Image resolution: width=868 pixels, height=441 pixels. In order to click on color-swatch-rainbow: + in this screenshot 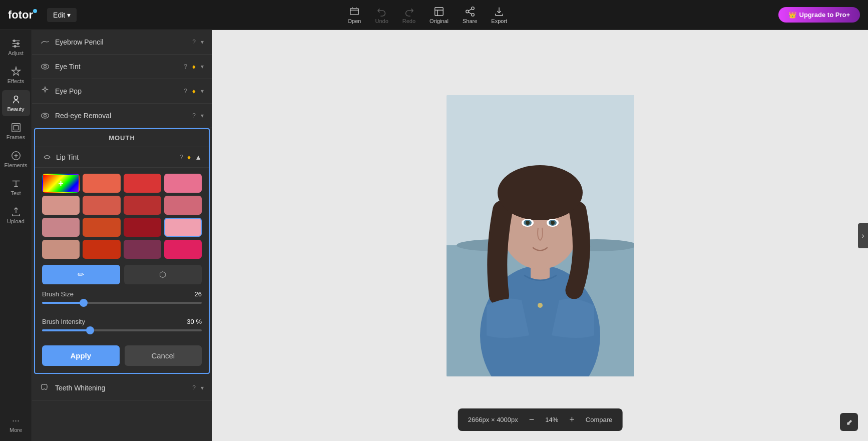, I will do `click(61, 183)`.